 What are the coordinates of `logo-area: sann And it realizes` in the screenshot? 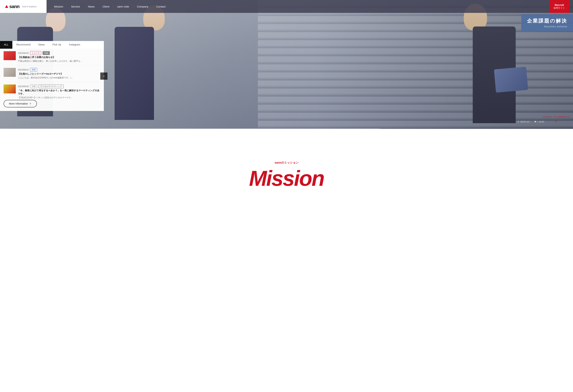 It's located at (23, 6).